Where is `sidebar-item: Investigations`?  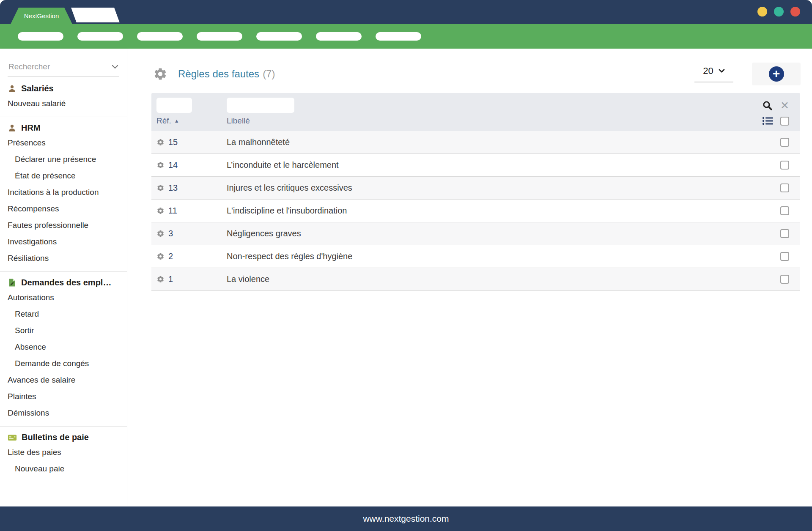
sidebar-item: Investigations is located at coordinates (63, 242).